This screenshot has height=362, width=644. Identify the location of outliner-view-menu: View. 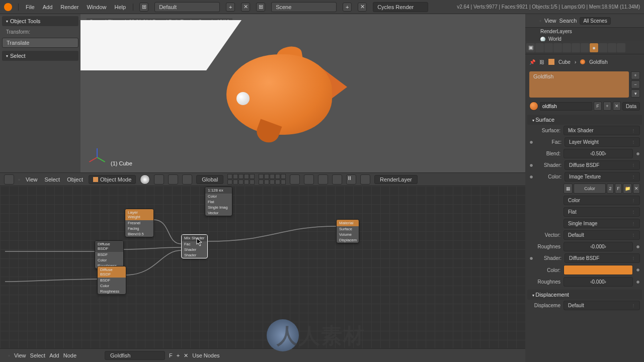
(550, 21).